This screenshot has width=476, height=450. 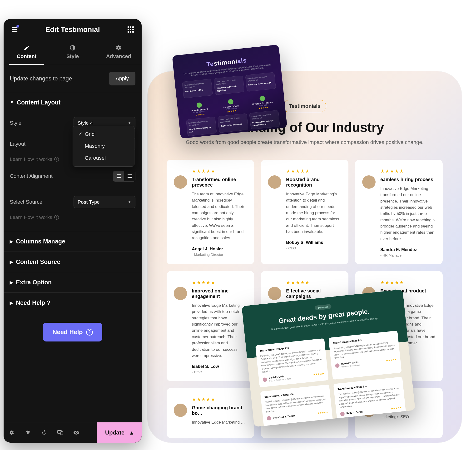 I want to click on panel-tabs: Content Style Advanced, so click(x=72, y=53).